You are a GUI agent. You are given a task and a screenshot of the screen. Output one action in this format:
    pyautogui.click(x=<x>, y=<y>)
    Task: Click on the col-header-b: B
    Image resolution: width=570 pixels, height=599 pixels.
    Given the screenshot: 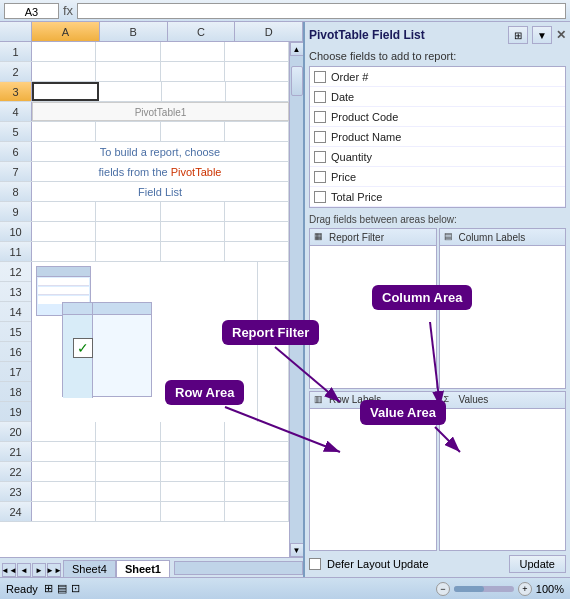 What is the action you would take?
    pyautogui.click(x=134, y=32)
    